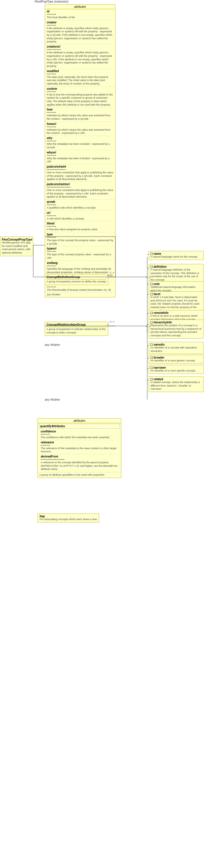 This screenshot has height=868, width=205. What do you see at coordinates (80, 173) in the screenshot?
I see `attr-pubconstraint: pubconstraint •••••••••••••••• One or mo…` at bounding box center [80, 173].